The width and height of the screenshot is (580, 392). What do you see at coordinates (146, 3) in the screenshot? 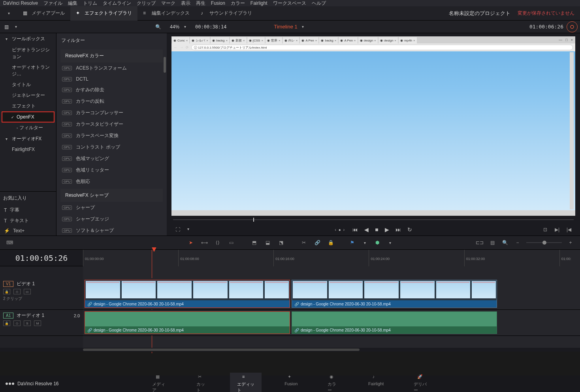
I see `menu-item: クリップ` at bounding box center [146, 3].